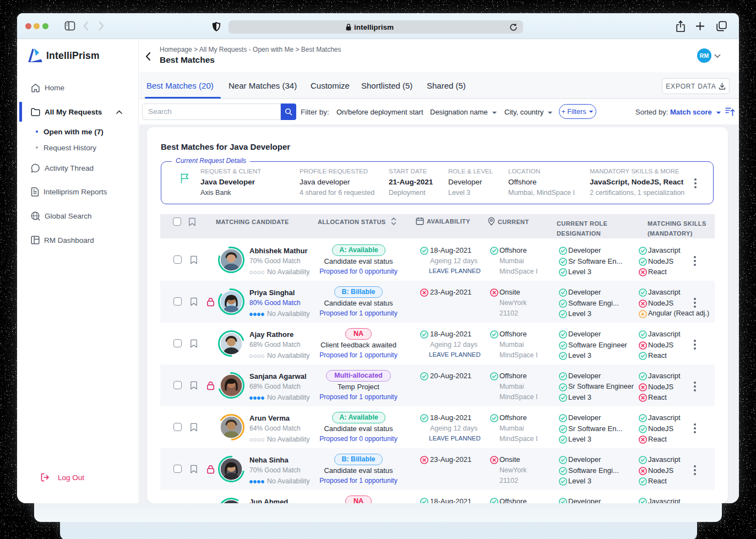  I want to click on svg-text: A, so click(643, 315).